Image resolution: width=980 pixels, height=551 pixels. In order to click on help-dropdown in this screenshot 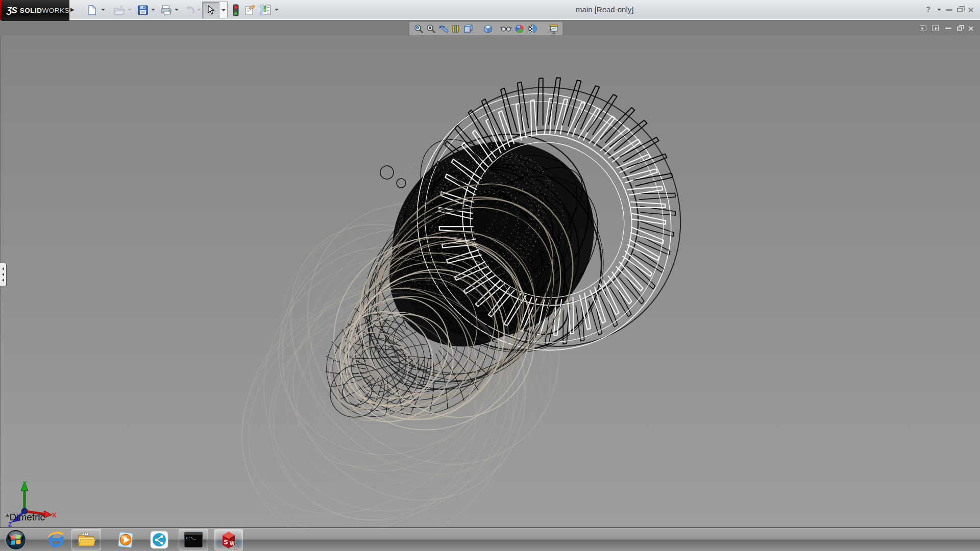, I will do `click(939, 10)`.